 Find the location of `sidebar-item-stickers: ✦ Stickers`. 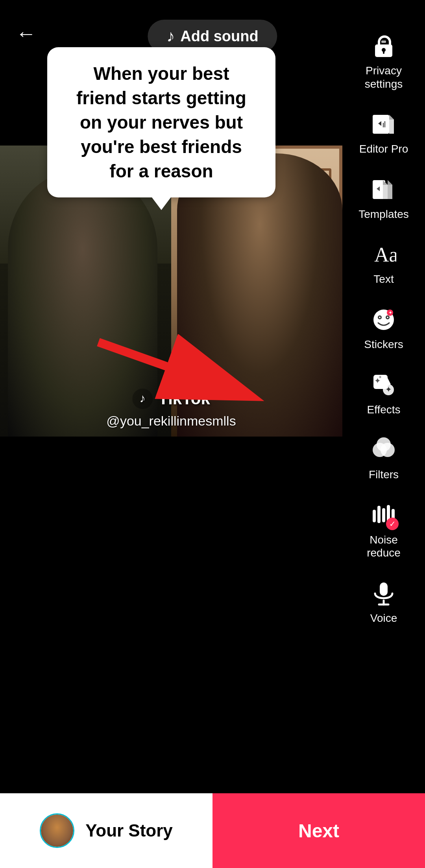

sidebar-item-stickers: ✦ Stickers is located at coordinates (384, 328).